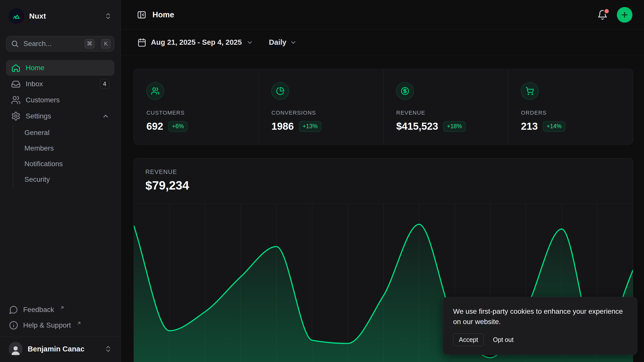 This screenshot has width=644, height=362. Describe the element at coordinates (196, 42) in the screenshot. I see `date-range-value: Aug 21, 2025 - Sep 4, 2025` at that location.